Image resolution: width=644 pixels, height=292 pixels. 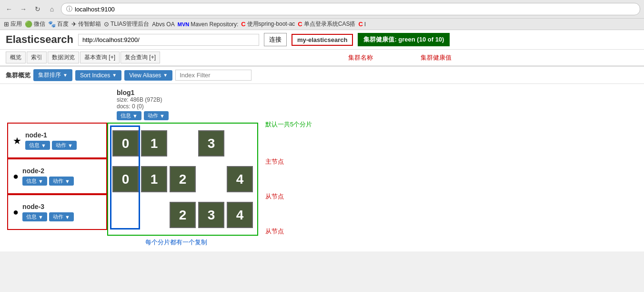 What do you see at coordinates (126, 143) in the screenshot?
I see `shard-n1-0: 0` at bounding box center [126, 143].